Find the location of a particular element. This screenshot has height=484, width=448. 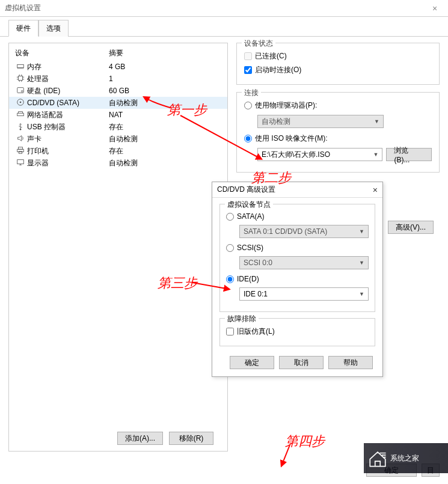

iso-file-combo: E:\石大师\石大师.ISO ▼ is located at coordinates (320, 155).